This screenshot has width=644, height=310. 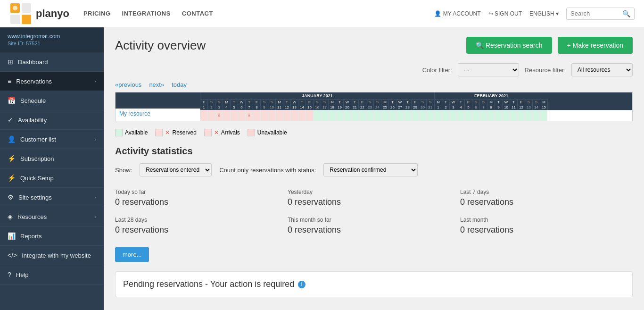 What do you see at coordinates (52, 101) in the screenshot?
I see `sidebar-item-schedule: 📅 Schedule` at bounding box center [52, 101].